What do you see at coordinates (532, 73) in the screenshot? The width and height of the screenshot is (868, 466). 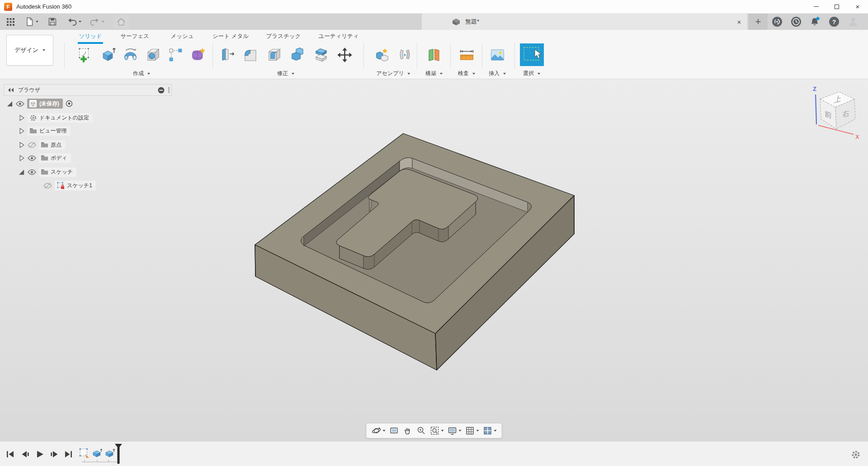 I see `group-label-select: 選択` at bounding box center [532, 73].